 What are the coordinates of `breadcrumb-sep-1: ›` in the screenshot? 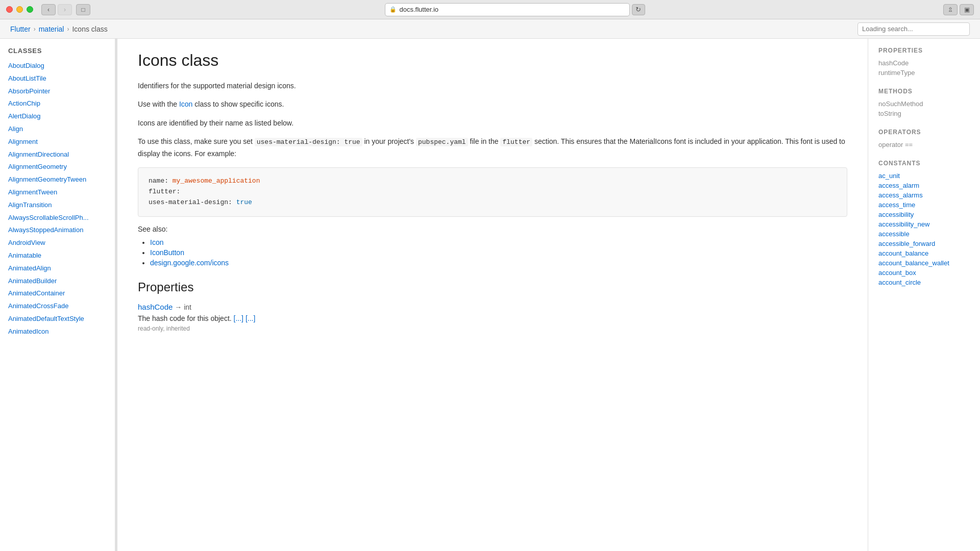 It's located at (35, 29).